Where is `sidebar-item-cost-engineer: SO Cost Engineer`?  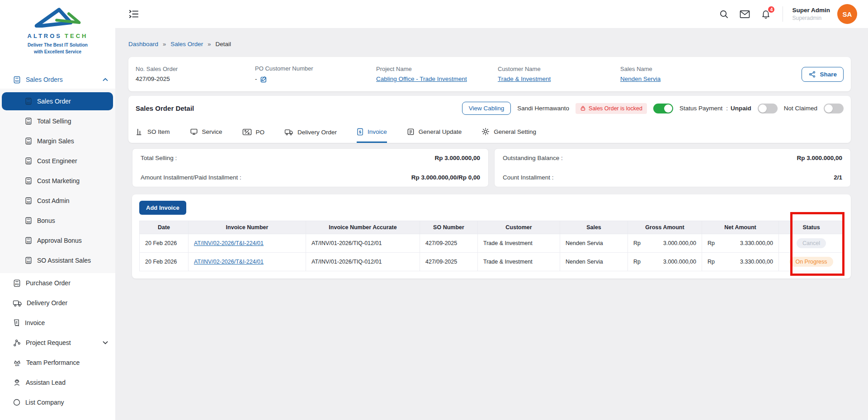 sidebar-item-cost-engineer: SO Cost Engineer is located at coordinates (58, 161).